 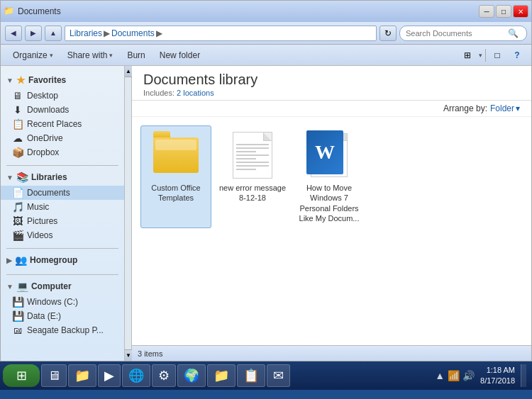 I want to click on new-folder-button: New folder, so click(x=180, y=55).